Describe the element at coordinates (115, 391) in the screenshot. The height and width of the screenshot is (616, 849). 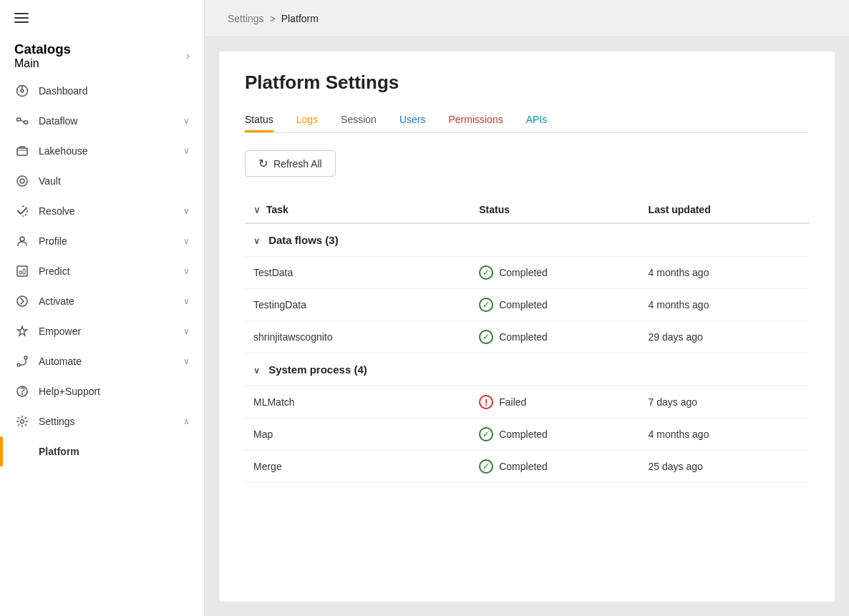
I see `sidebar-label-help: Help+Support` at that location.